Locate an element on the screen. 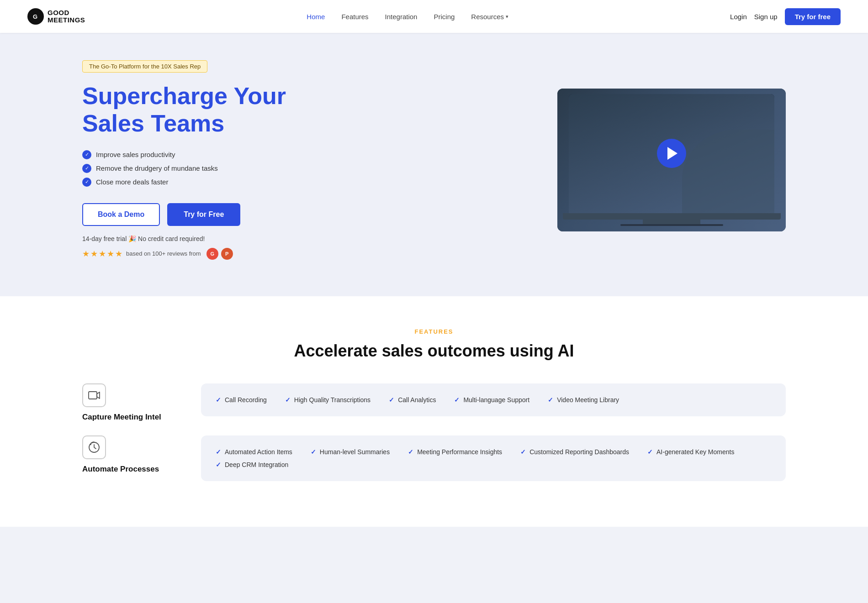 This screenshot has height=603, width=868. person-silhouette is located at coordinates (728, 172).